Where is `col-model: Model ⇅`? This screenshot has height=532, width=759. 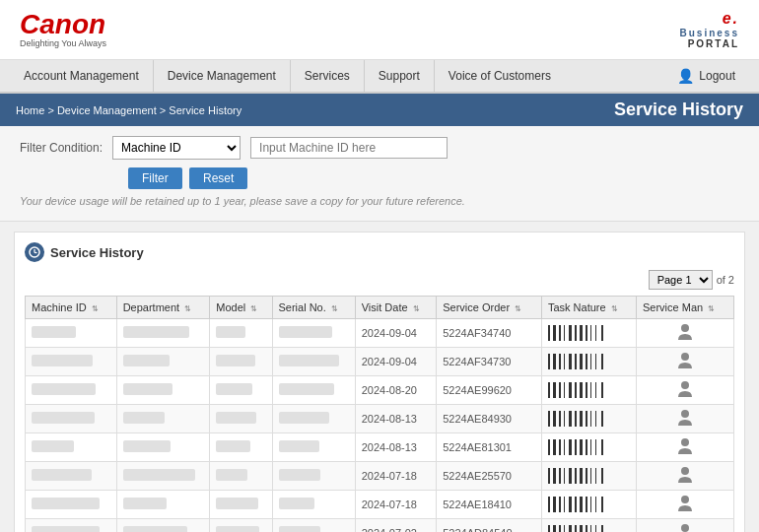 col-model: Model ⇅ is located at coordinates (241, 307).